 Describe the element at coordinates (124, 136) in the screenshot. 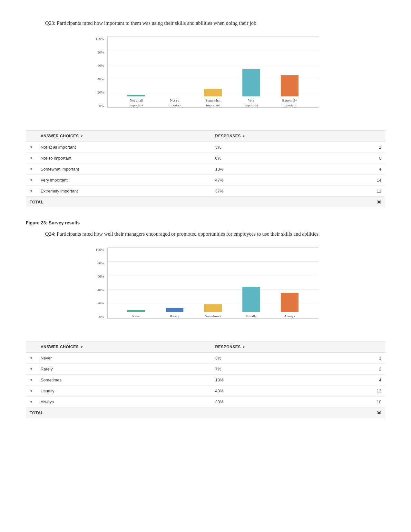

I see `q23-th-choices: ANSWER CHOICES ▼` at that location.